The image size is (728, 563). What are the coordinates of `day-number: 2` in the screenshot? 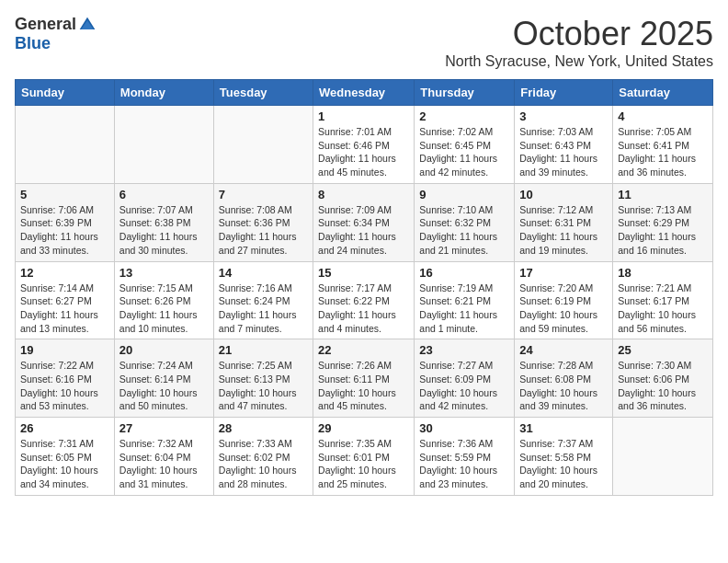 It's located at (464, 116).